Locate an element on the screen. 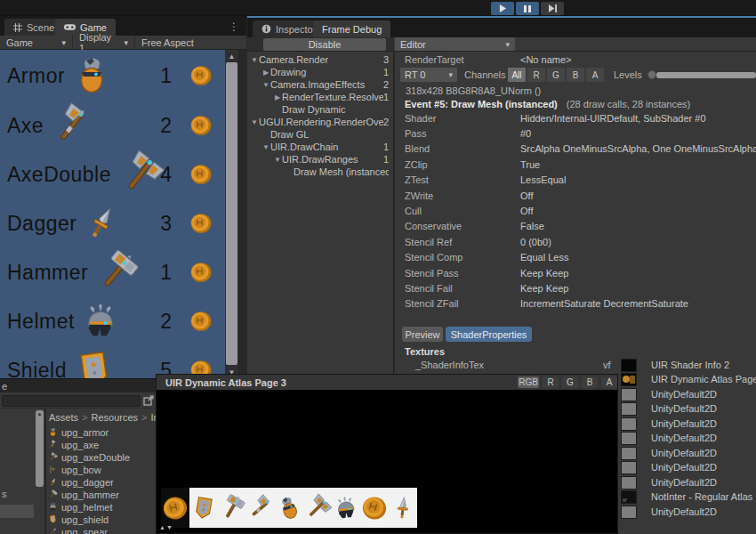  tree-row: ▼ UGUI.Rendering.RenderOverla 2 is located at coordinates (320, 122).